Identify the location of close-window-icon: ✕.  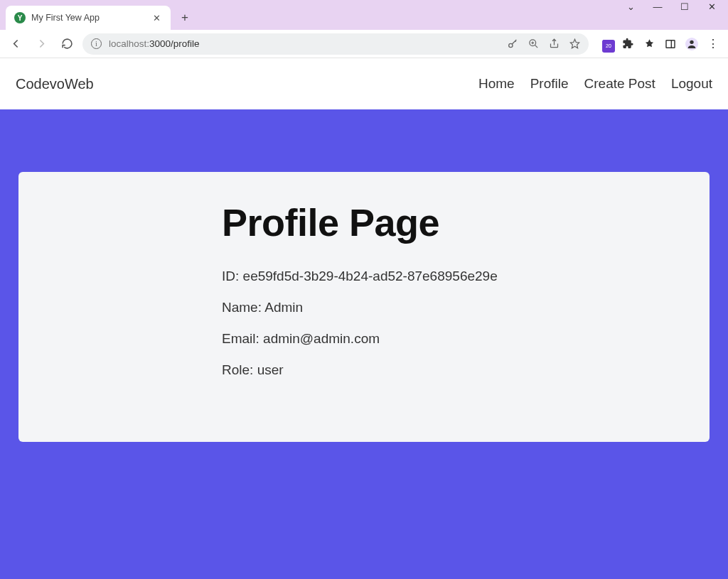
(712, 6).